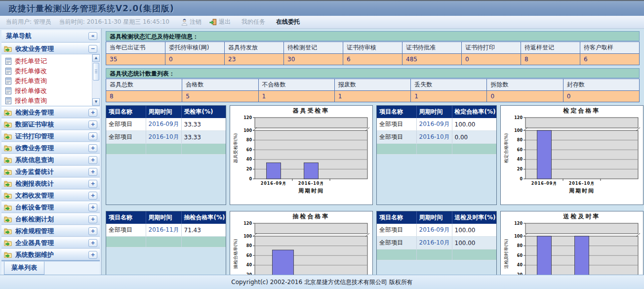  Describe the element at coordinates (50, 160) in the screenshot. I see `sidebar-group: 系统信息查询+` at that location.